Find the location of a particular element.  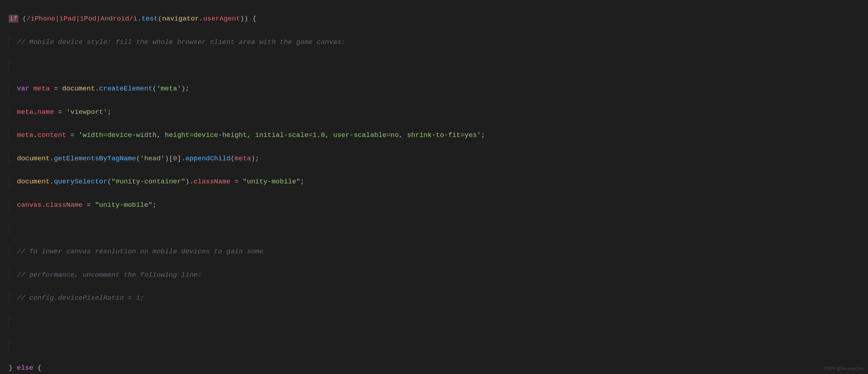

fn-appendChild: appendChild is located at coordinates (208, 159).